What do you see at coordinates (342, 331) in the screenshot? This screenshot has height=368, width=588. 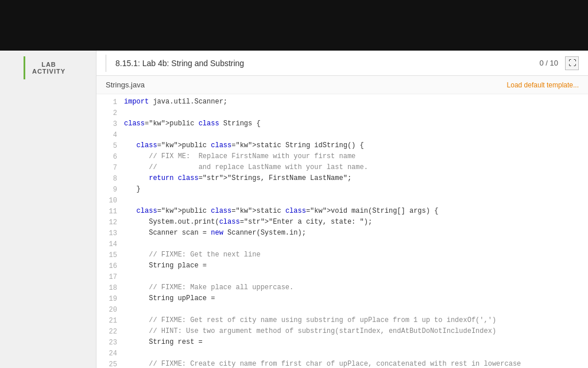 I see `code-line: 22 // HINT: Use two argument method of s…` at bounding box center [342, 331].